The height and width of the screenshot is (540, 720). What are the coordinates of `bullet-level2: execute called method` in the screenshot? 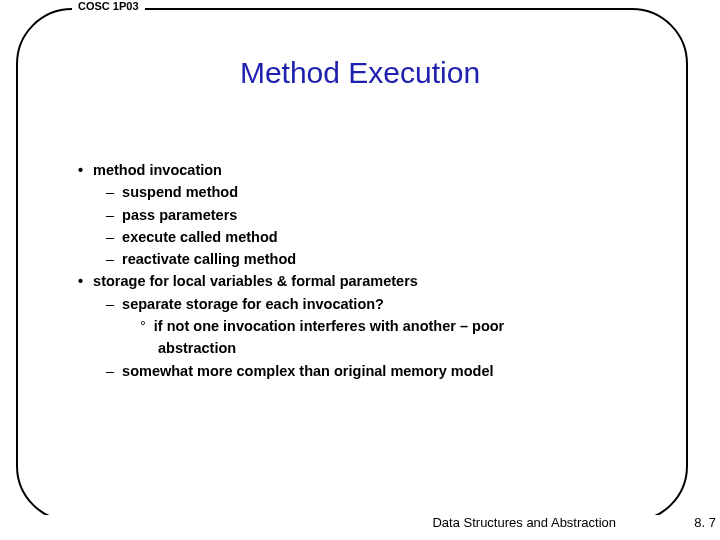 It's located at (378, 237).